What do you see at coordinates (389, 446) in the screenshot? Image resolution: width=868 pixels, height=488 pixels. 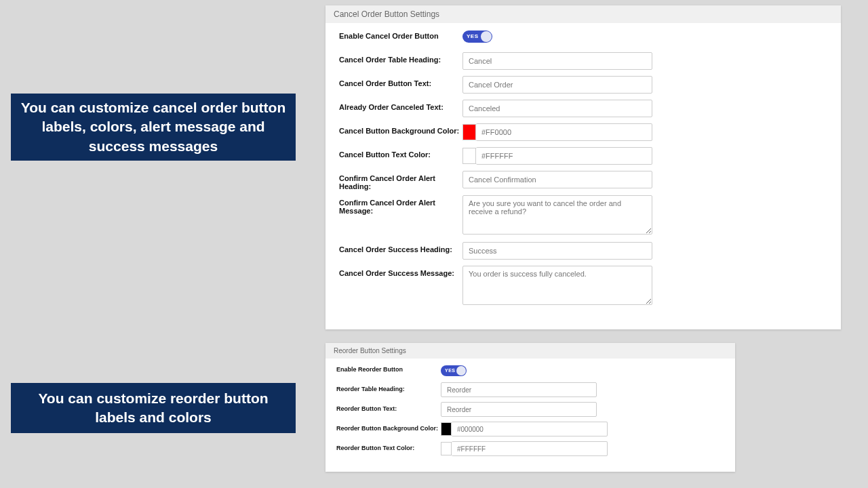 I see `label-reorder-text-color: Reorder Button Text Color:` at bounding box center [389, 446].